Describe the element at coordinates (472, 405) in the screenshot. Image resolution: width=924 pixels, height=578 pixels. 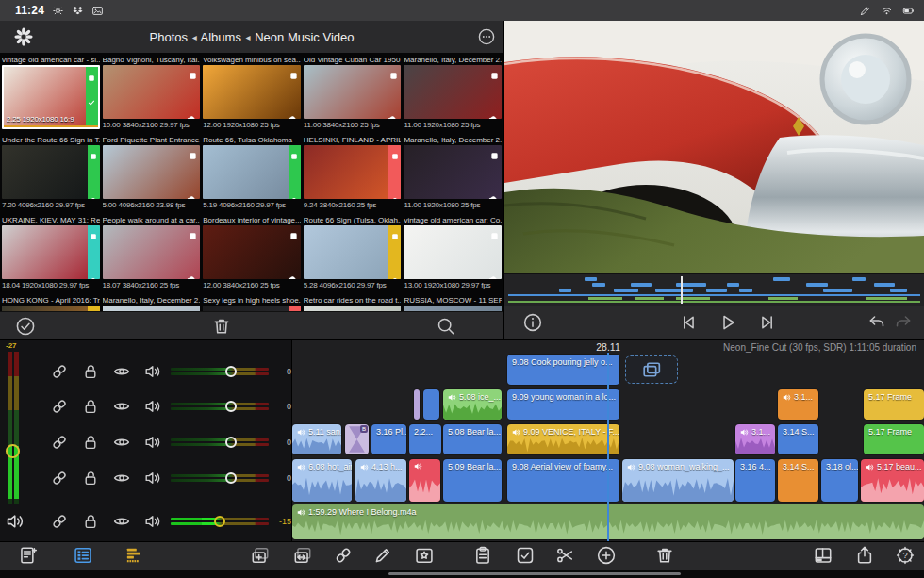
I see `timeline-clip: 5.08 ice_...` at that location.